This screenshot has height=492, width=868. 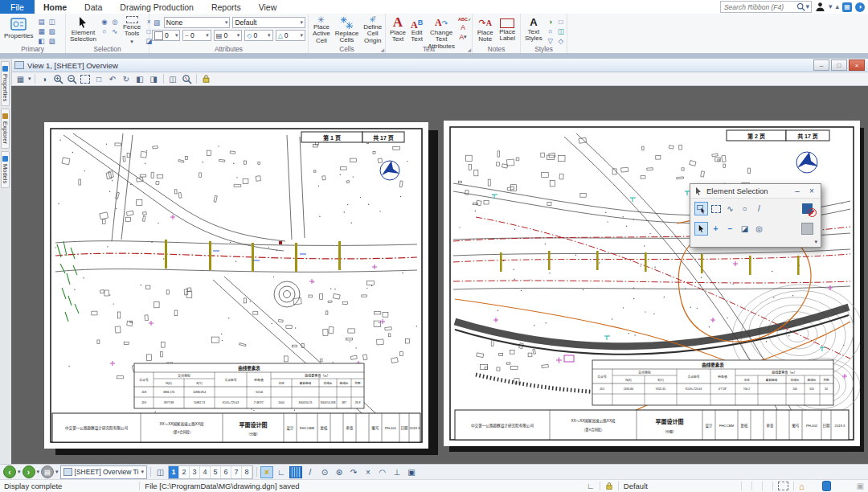 I want to click on saved-views-icon: ▨, so click(x=51, y=40).